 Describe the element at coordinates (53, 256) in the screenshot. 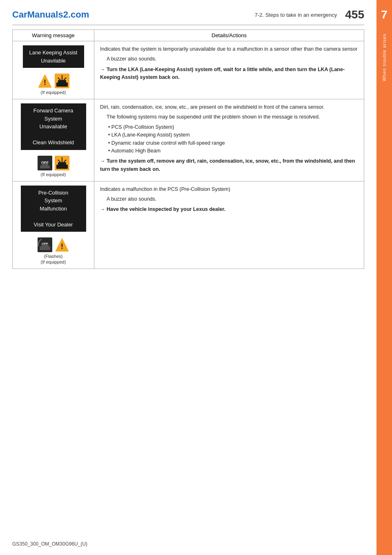

I see `pcs-flashes: (Flashes)` at that location.